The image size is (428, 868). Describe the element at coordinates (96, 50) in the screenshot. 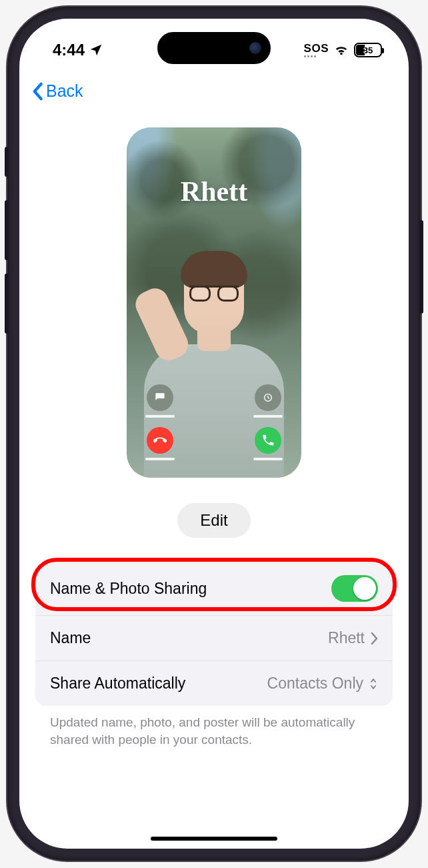

I see `location-arrow-icon` at that location.